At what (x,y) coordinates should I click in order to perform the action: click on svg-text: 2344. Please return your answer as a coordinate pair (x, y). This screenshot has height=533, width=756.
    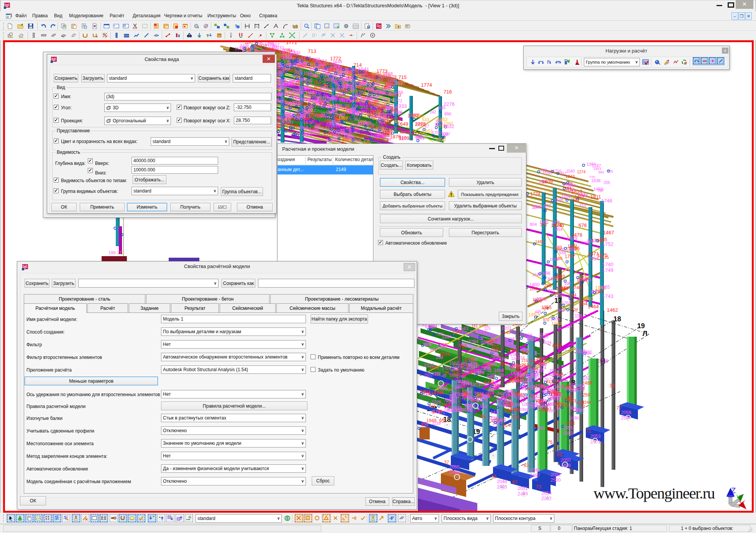
    Looking at the image, I should click on (521, 370).